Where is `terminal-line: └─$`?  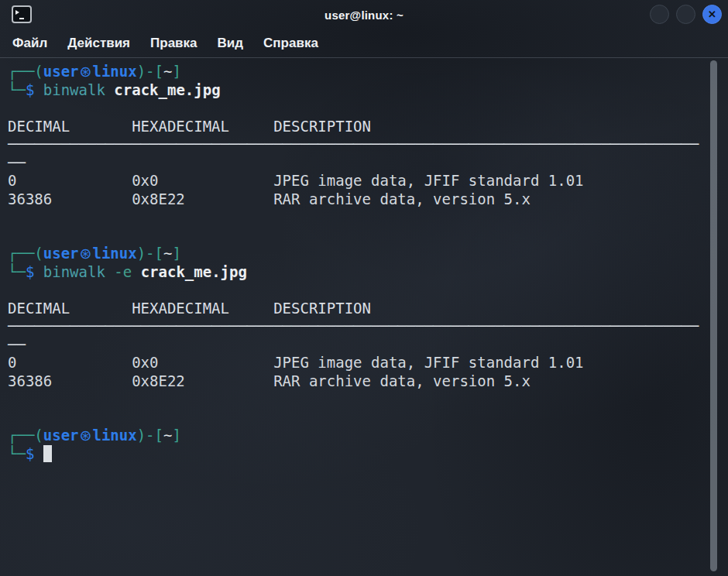 terminal-line: └─$ is located at coordinates (364, 454).